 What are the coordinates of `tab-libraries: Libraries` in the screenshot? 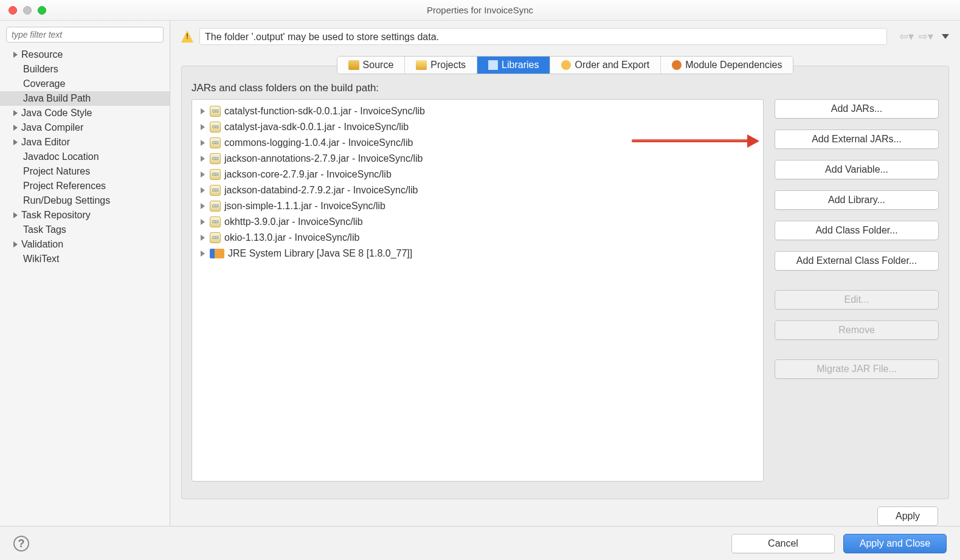 It's located at (514, 65).